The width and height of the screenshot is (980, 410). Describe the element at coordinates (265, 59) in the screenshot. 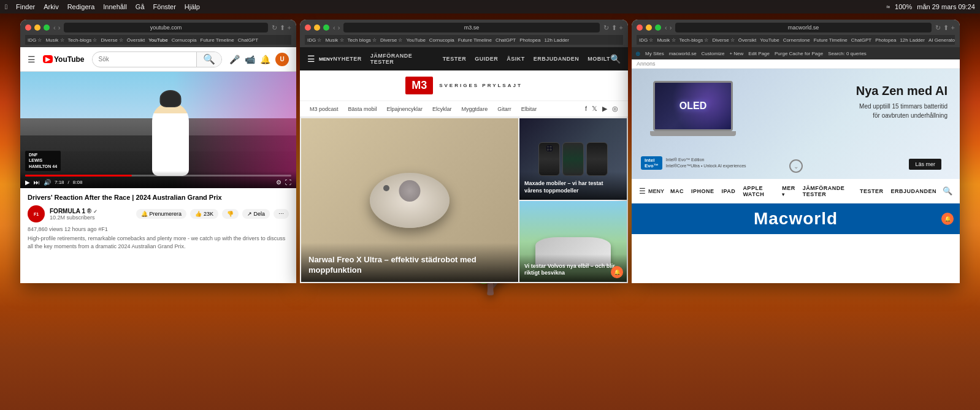

I see `notifications-icon: 🔔` at that location.